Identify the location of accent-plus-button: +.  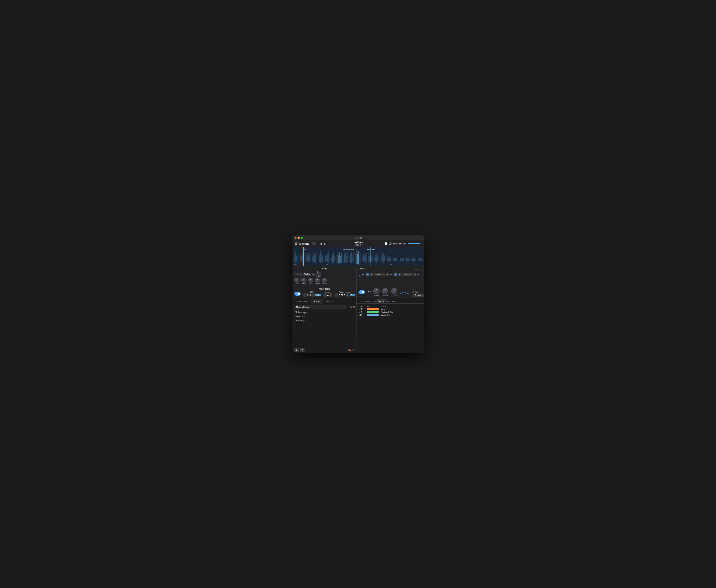
(330, 295).